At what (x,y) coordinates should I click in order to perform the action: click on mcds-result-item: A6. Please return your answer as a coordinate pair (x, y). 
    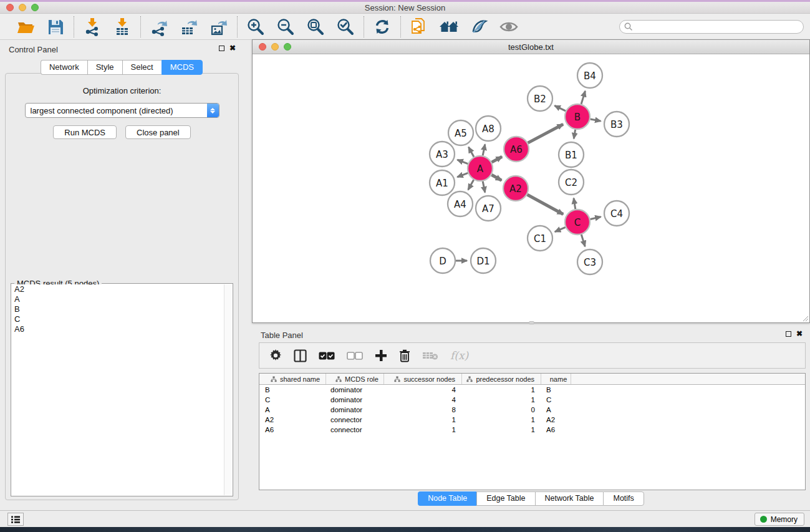
    Looking at the image, I should click on (118, 329).